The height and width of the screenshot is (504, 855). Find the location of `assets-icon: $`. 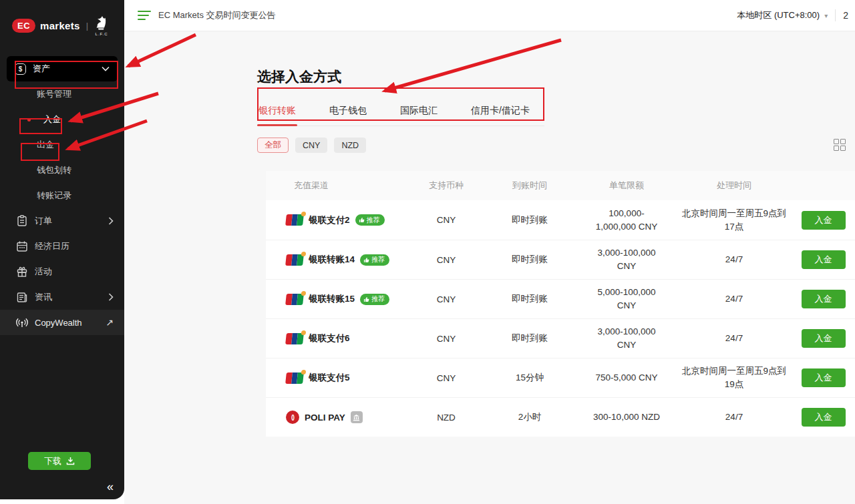

assets-icon: $ is located at coordinates (20, 69).